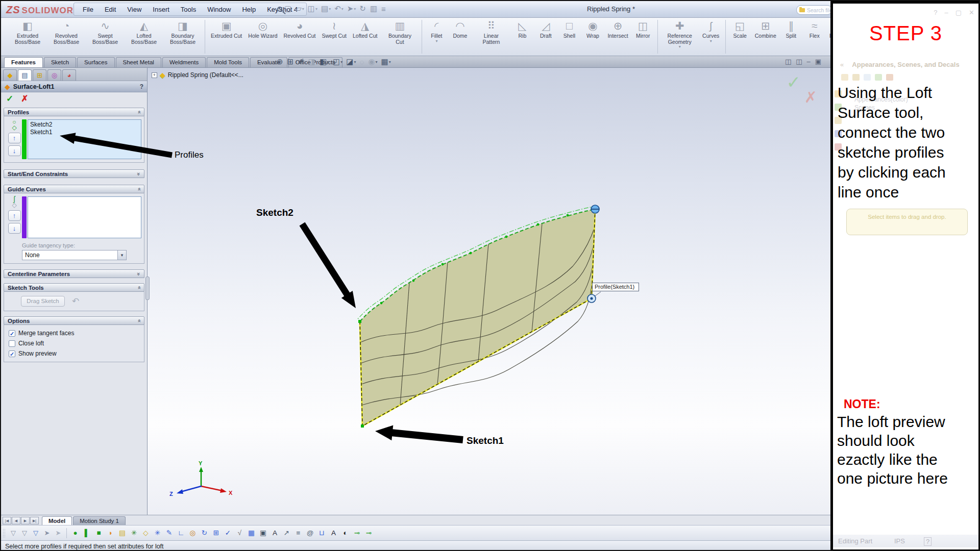 The width and height of the screenshot is (980, 551). Describe the element at coordinates (711, 37) in the screenshot. I see `ribbon-button: ʃCurves▾` at that location.